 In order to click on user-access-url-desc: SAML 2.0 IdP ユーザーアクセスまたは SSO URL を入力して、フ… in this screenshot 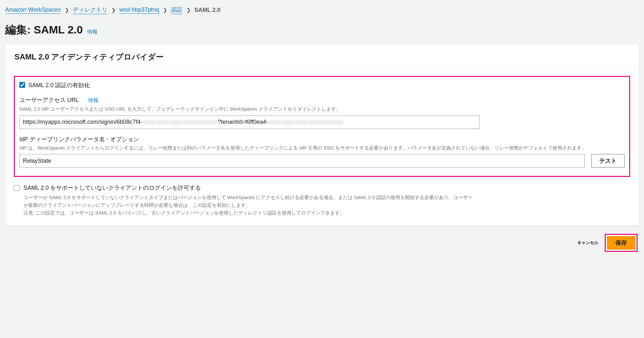, I will do `click(322, 109)`.